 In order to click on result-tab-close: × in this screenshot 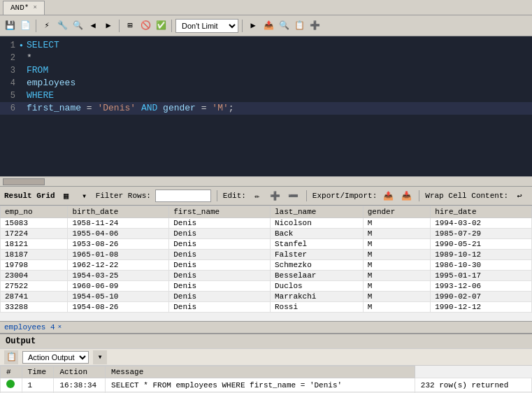, I will do `click(60, 327)`.